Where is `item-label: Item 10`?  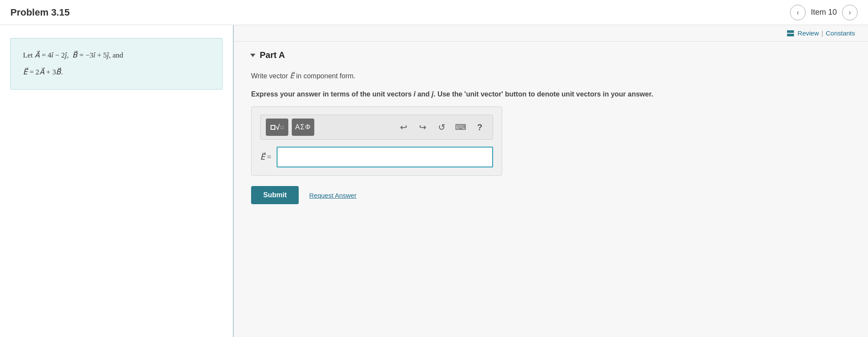 item-label: Item 10 is located at coordinates (824, 12).